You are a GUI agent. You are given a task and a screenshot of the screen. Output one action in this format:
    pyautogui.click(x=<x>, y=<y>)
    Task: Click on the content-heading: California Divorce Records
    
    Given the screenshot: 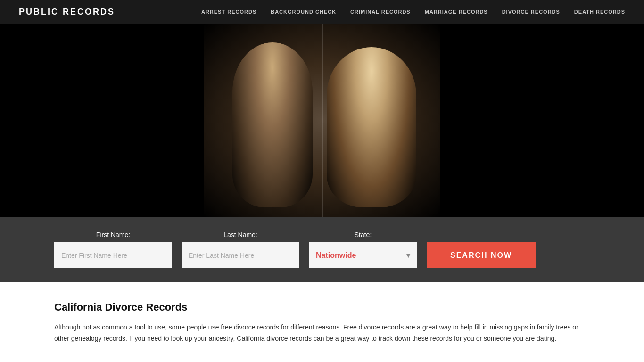 What is the action you would take?
    pyautogui.click(x=322, y=307)
    